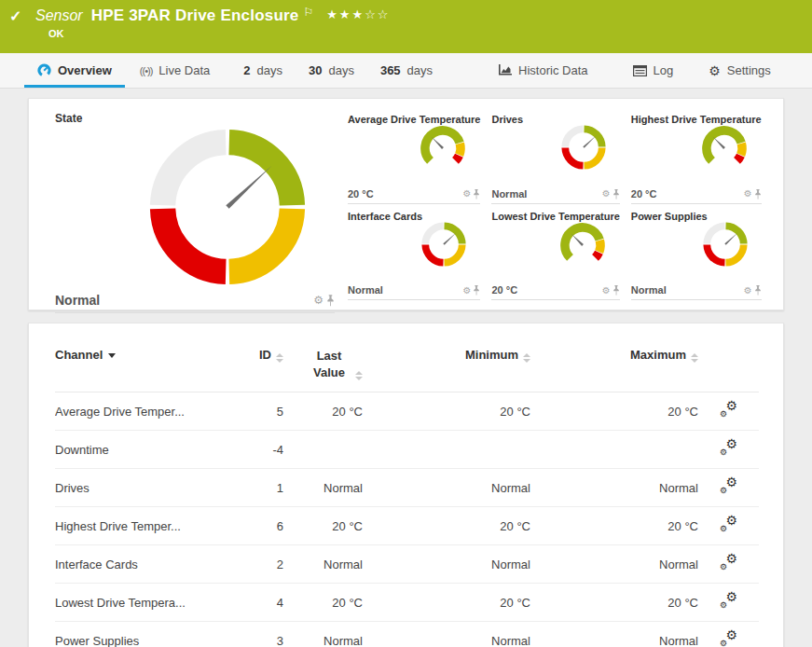 The width and height of the screenshot is (812, 647). Describe the element at coordinates (696, 255) in the screenshot. I see `mini-gauge-power-supplies: Power Supplies Normal ⚙` at that location.